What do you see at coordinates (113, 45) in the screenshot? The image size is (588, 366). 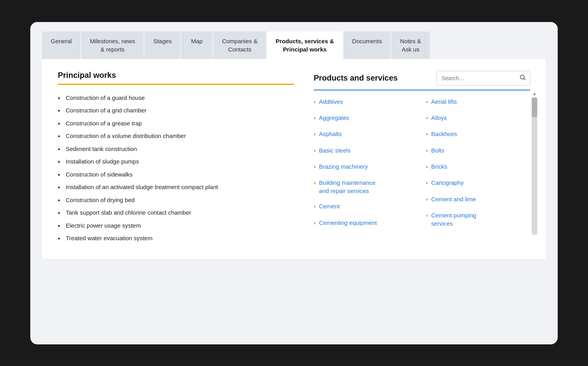 I see `tab-milestones: Milestones, news & reports` at bounding box center [113, 45].